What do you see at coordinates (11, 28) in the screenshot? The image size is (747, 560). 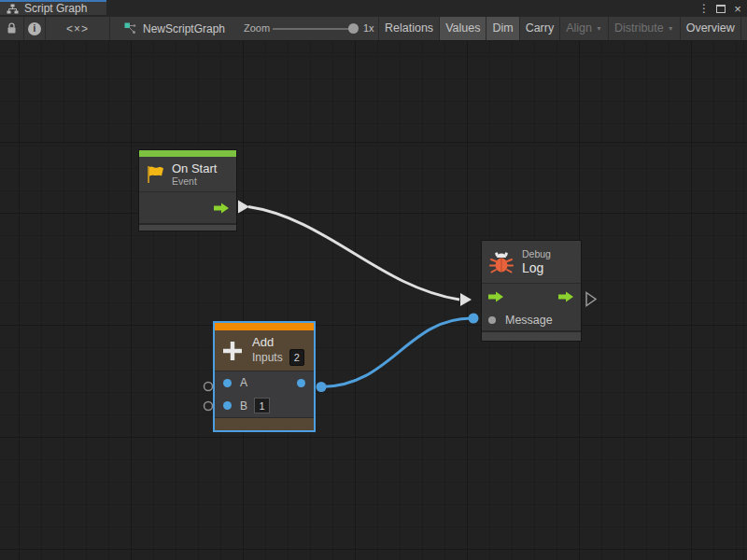 I see `lock-button` at bounding box center [11, 28].